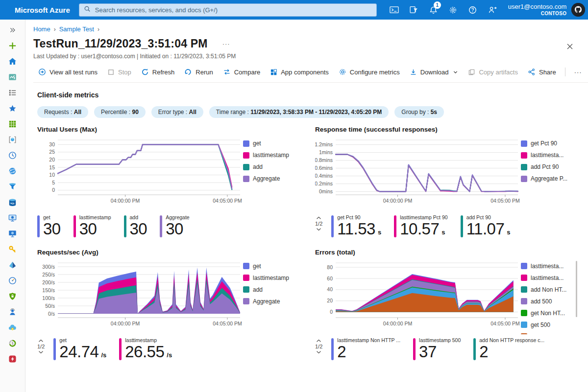  I want to click on svg-text: 40, so click(330, 289).